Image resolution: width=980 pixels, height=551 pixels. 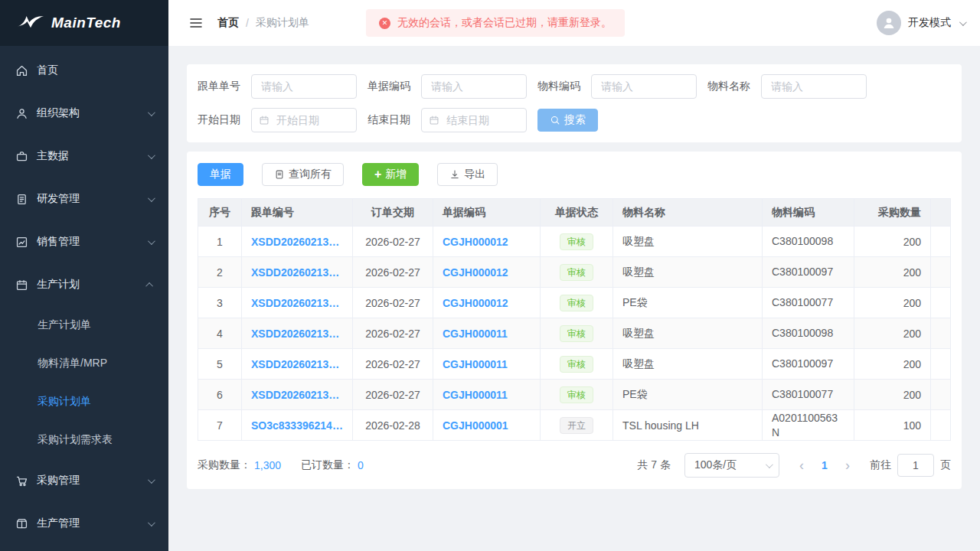 I want to click on order-no-link: SO3c833396214e40, so click(x=297, y=425).